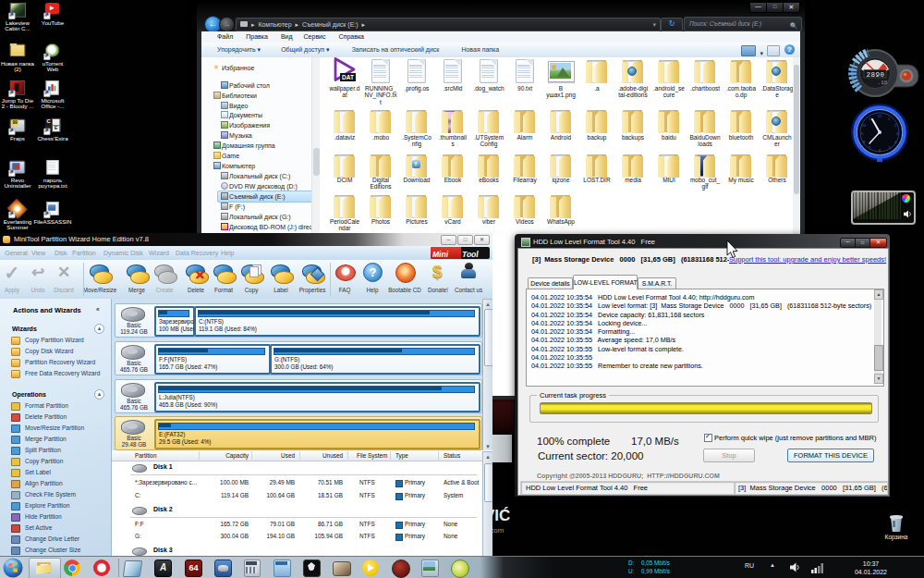  I want to click on svg-text: DAT, so click(347, 78).